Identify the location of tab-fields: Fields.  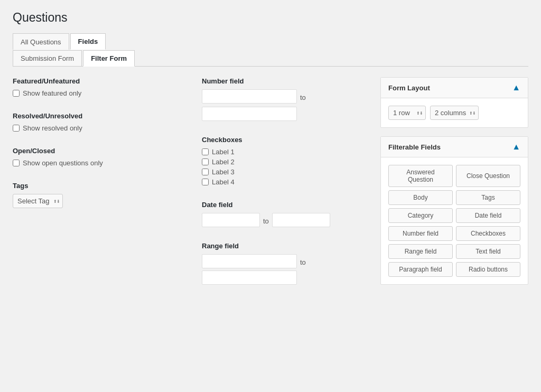
(88, 41).